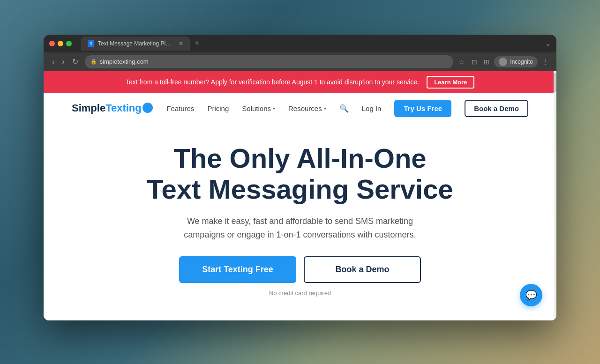  Describe the element at coordinates (300, 82) in the screenshot. I see `promo-banner: Text from a toll-free number? Apply for …` at that location.